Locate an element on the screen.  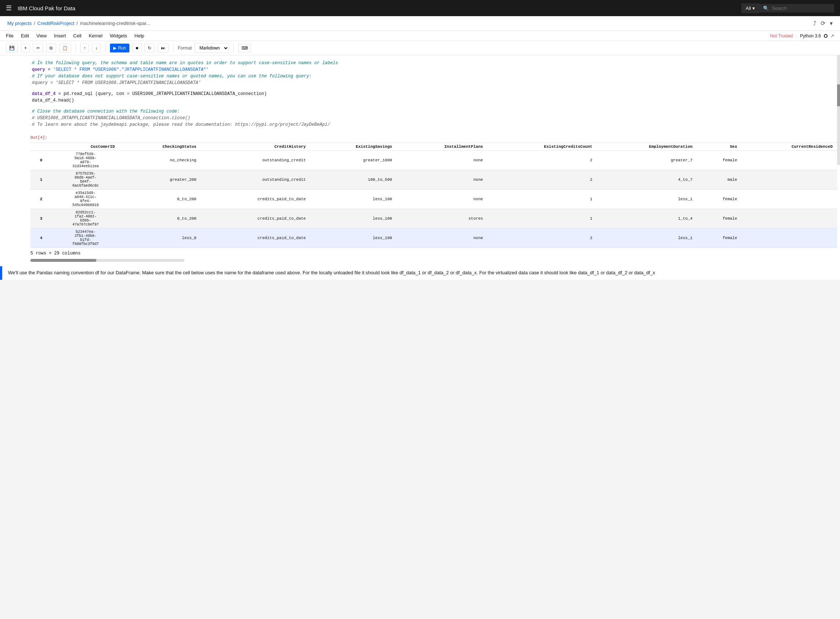
breadcrumb-projects: My projects is located at coordinates (19, 23).